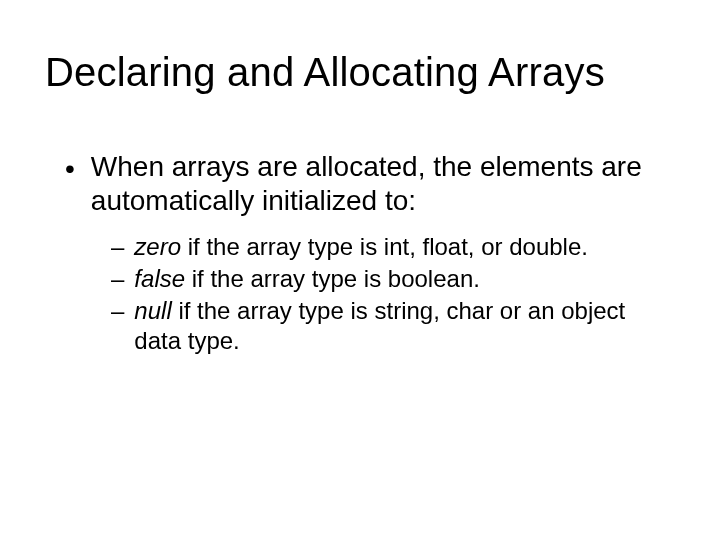 The width and height of the screenshot is (720, 540). What do you see at coordinates (394, 326) in the screenshot?
I see `sub-bullet-text: null if the array type is string, char o…` at bounding box center [394, 326].